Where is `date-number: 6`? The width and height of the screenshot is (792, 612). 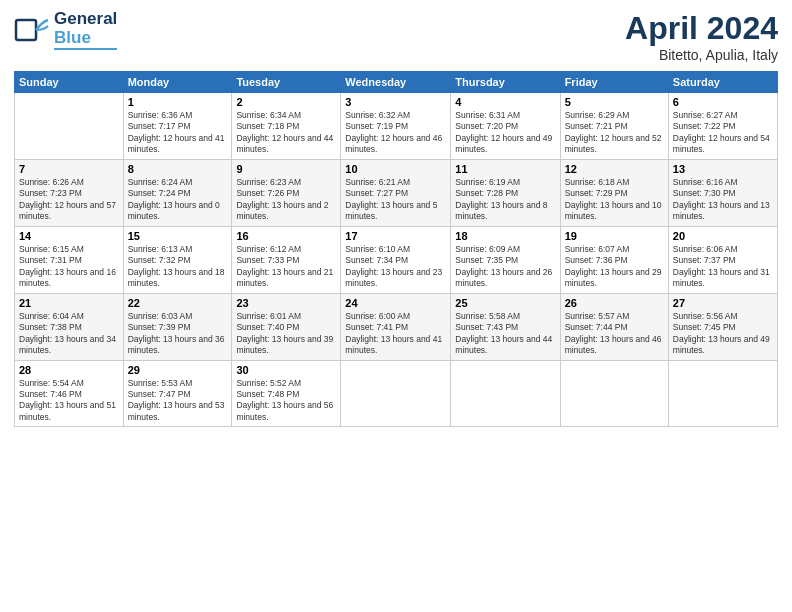
date-number: 6 is located at coordinates (723, 102).